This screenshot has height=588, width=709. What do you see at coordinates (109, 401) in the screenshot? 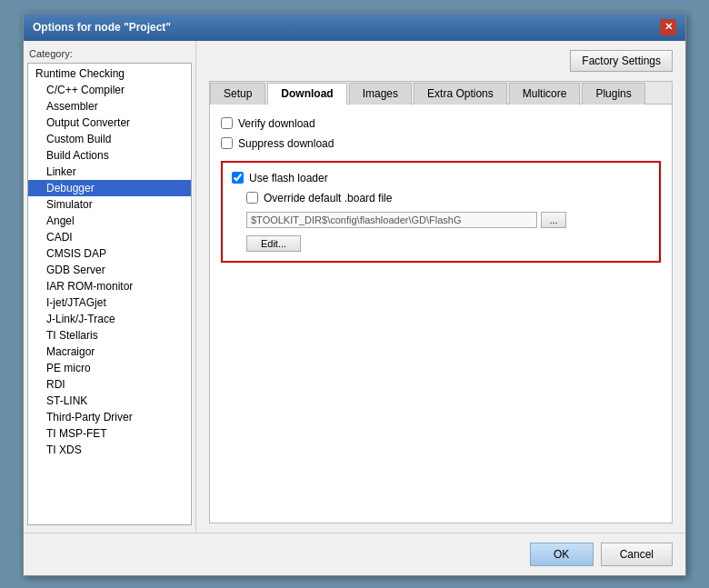
I see `sidebar-item: ST-LINK` at bounding box center [109, 401].